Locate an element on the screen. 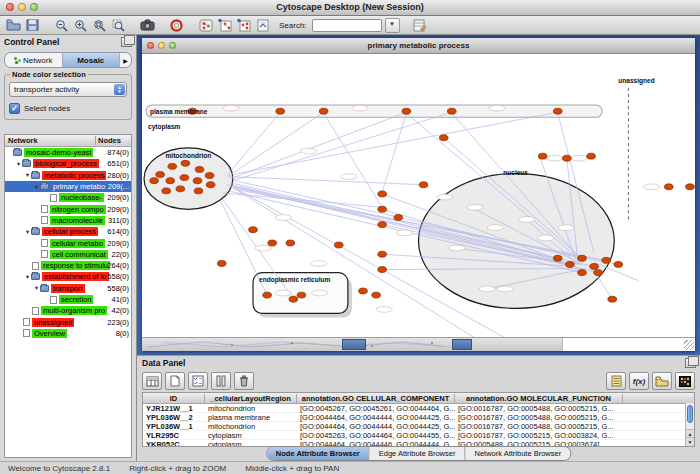 Image resolution: width=700 pixels, height=474 pixels. network-tree-row: cellular metabo 209(0) is located at coordinates (68, 242).